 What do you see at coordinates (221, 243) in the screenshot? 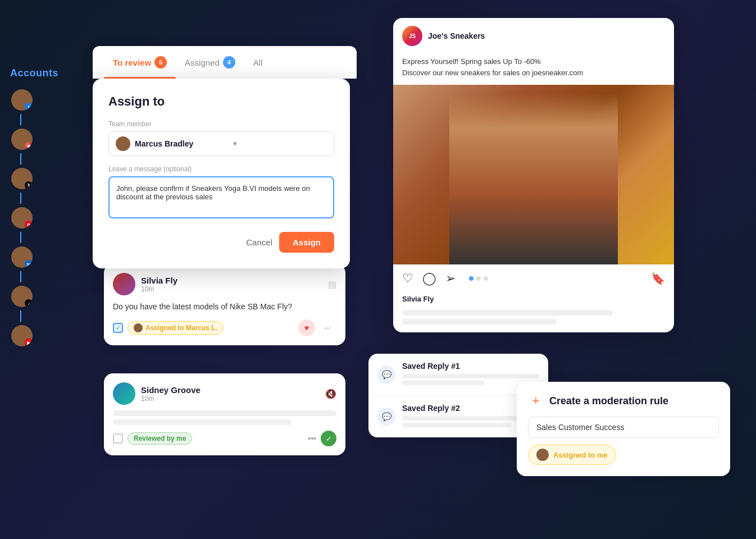
I see `modal-actions: Cancel Assign` at bounding box center [221, 243].